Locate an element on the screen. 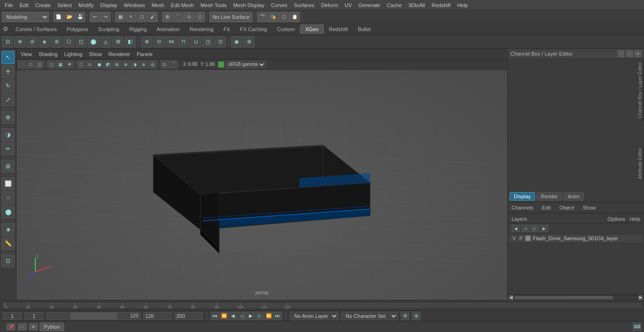 This screenshot has height=332, width=644. prev-frame-btn: ◀ is located at coordinates (233, 316).